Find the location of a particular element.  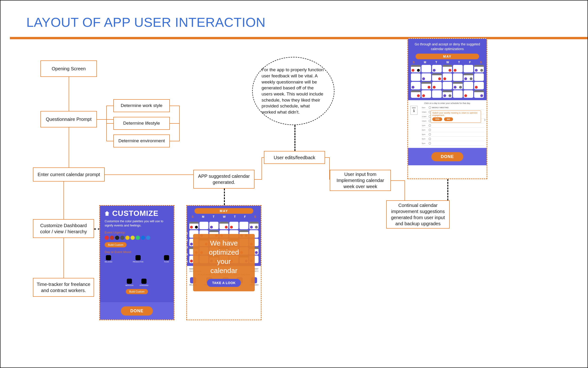

schedule-row: 1pm is located at coordinates (453, 126).